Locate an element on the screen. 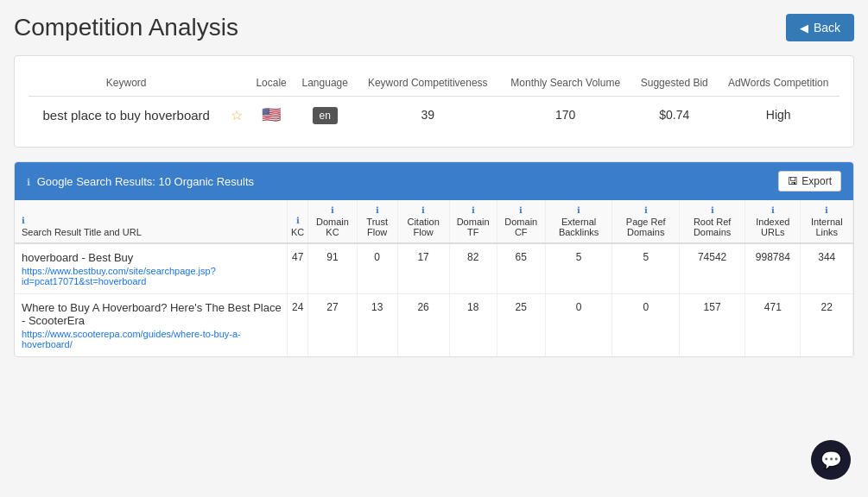 The height and width of the screenshot is (497, 868). th-domain-cf-info-icon: ℹ is located at coordinates (522, 211).